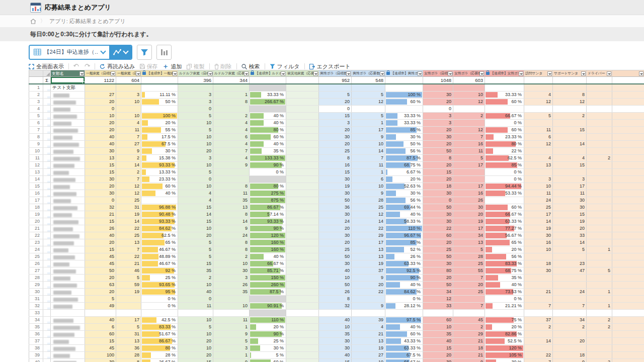 Image resolution: width=644 pixels, height=362 pixels. What do you see at coordinates (268, 151) in the screenshot?
I see `data-cell: 35 %` at bounding box center [268, 151].